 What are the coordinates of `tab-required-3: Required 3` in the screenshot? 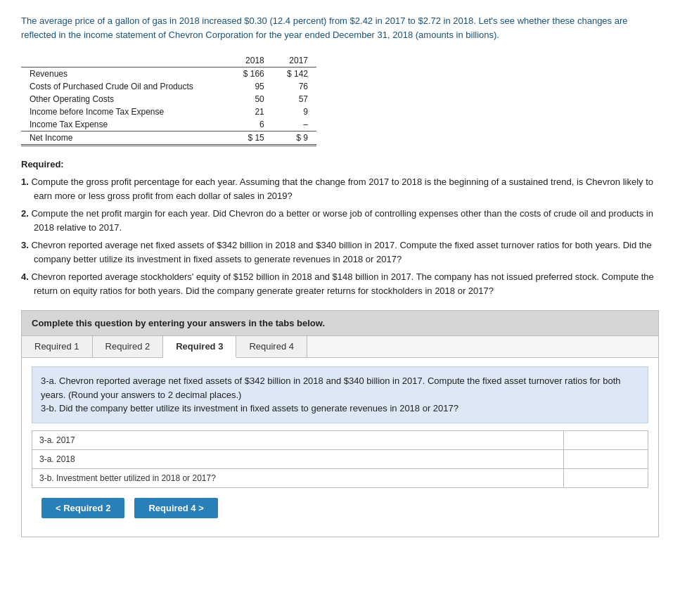 It's located at (200, 347).